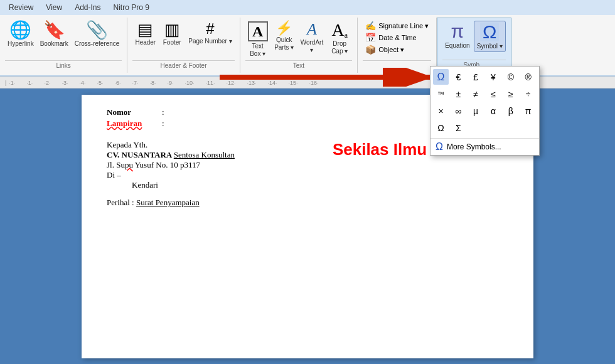 The width and height of the screenshot is (615, 364). I want to click on cross-reference-icon: 📎, so click(97, 30).